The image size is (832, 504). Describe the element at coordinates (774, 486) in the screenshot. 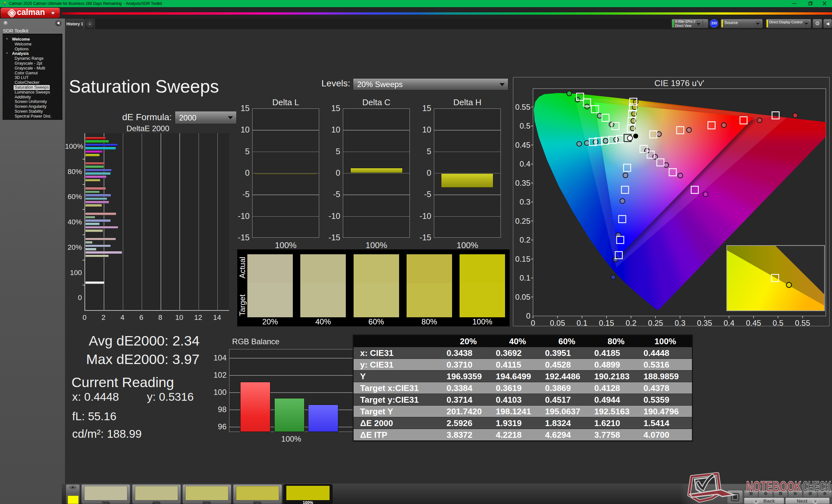

I see `svg-text: NOTEBOOK` at that location.